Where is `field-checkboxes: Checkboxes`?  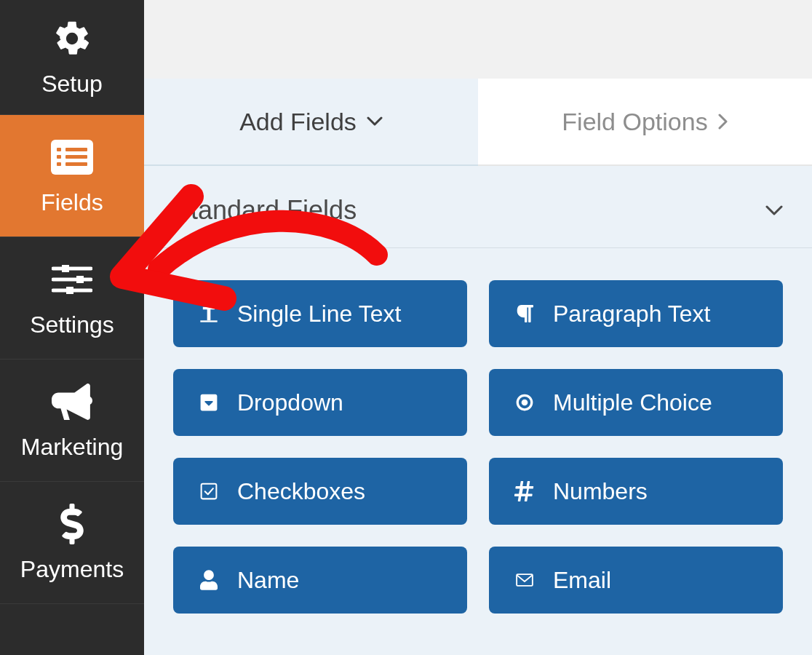 field-checkboxes: Checkboxes is located at coordinates (320, 491).